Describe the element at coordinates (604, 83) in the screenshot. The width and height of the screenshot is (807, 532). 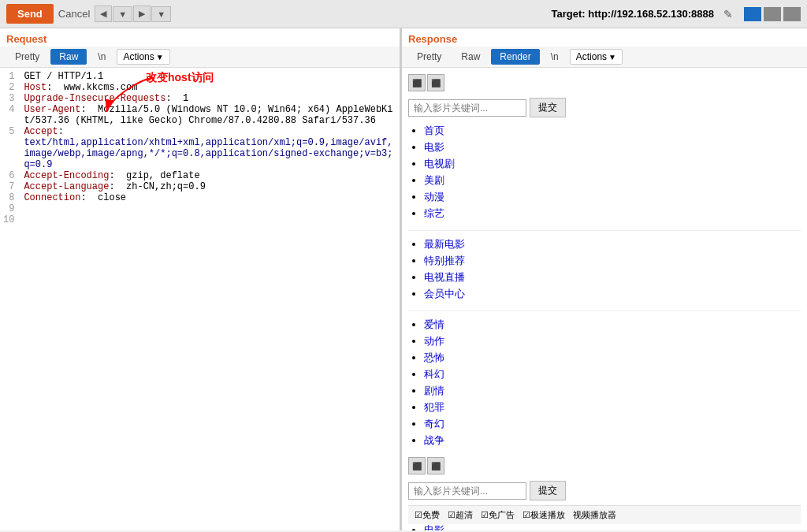
I see `search-row-1: ⬛ ⬛` at that location.